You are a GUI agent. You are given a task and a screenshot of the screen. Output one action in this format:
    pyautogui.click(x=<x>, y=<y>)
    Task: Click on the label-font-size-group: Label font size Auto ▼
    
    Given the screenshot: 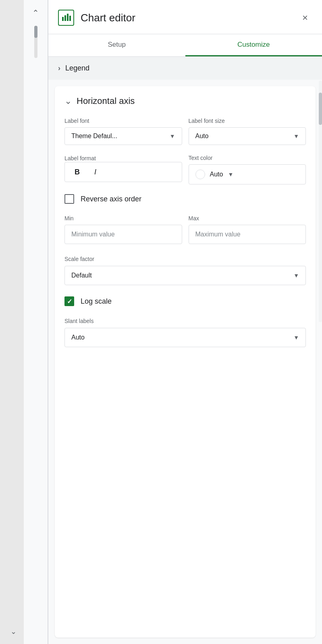 What is the action you would take?
    pyautogui.click(x=247, y=131)
    